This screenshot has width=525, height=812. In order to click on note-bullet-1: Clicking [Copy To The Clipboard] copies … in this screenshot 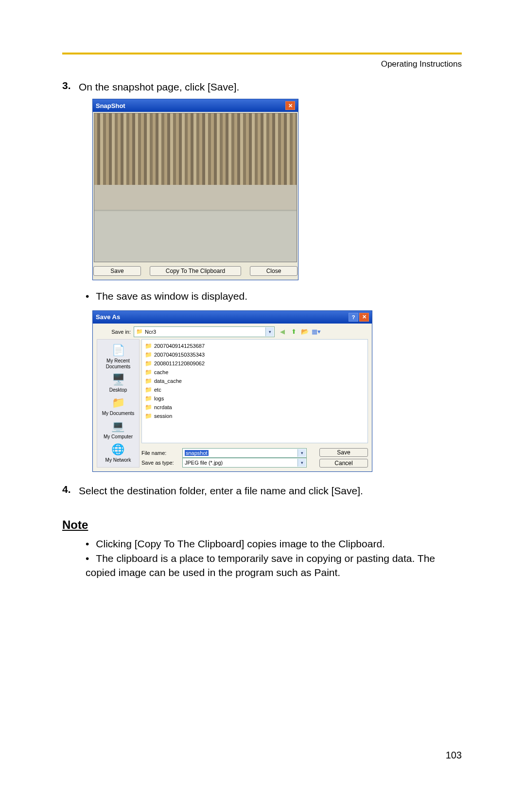, I will do `click(274, 544)`.